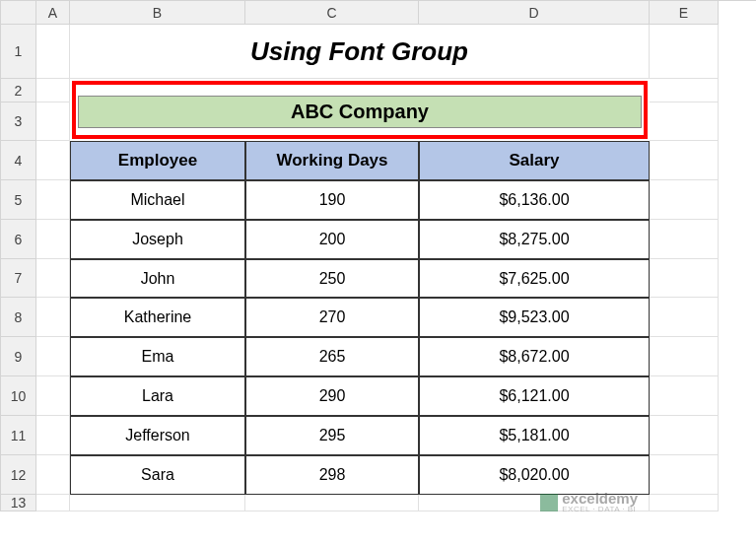 The image size is (756, 545). What do you see at coordinates (19, 91) in the screenshot?
I see `row-header-2: 2` at bounding box center [19, 91].